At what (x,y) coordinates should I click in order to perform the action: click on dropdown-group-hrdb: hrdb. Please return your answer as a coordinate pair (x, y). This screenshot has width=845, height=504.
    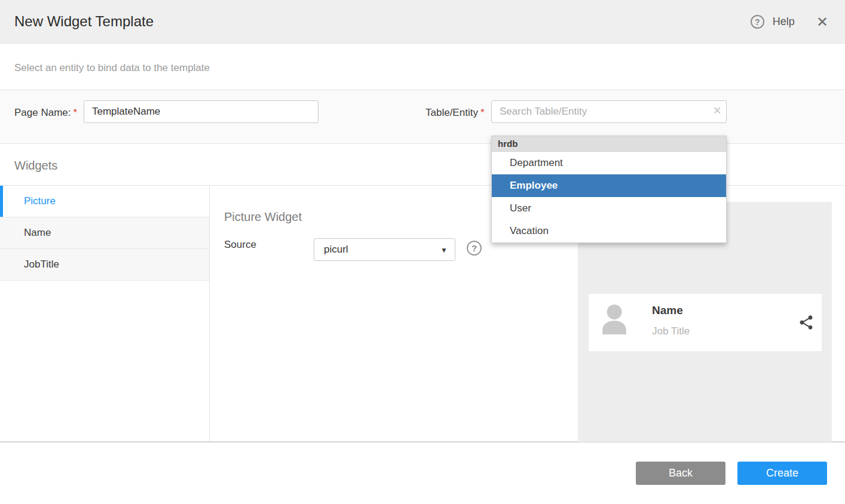
    Looking at the image, I should click on (609, 144).